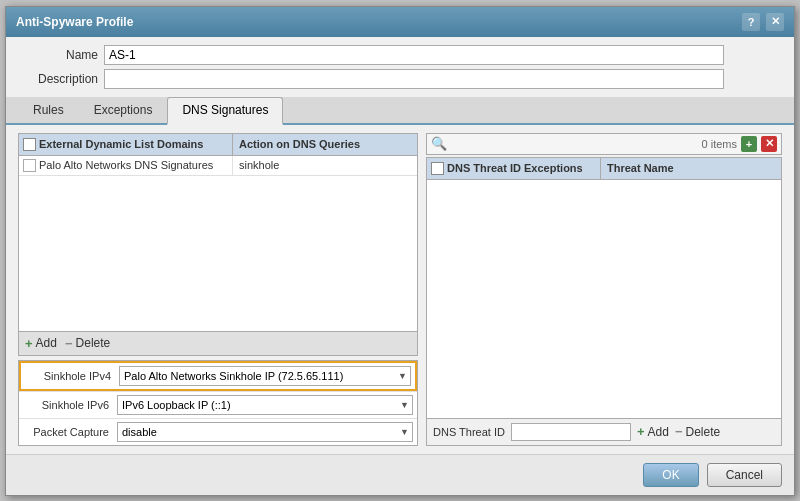 Image resolution: width=800 pixels, height=501 pixels. What do you see at coordinates (265, 405) in the screenshot?
I see `sinkhole-ipv6-select-wrapper: IPv6 Loopback IP (::1) Other ▼` at bounding box center [265, 405].